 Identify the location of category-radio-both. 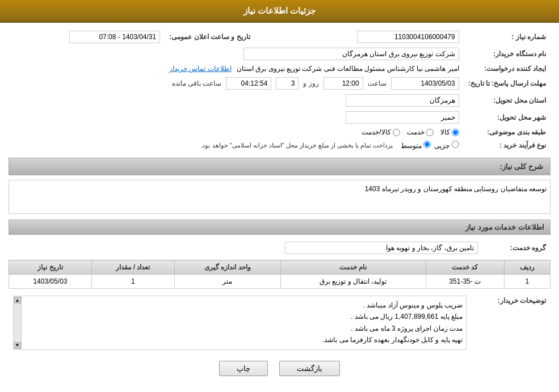
(396, 133).